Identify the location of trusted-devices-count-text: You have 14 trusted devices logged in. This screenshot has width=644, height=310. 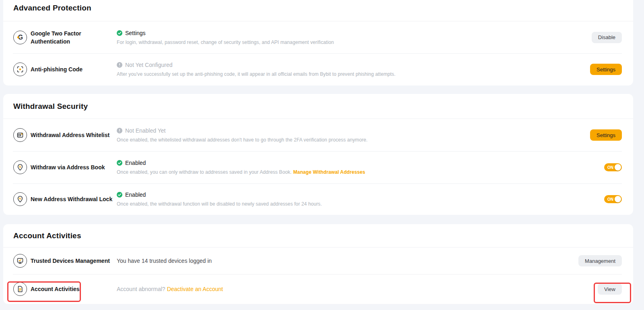
(164, 261).